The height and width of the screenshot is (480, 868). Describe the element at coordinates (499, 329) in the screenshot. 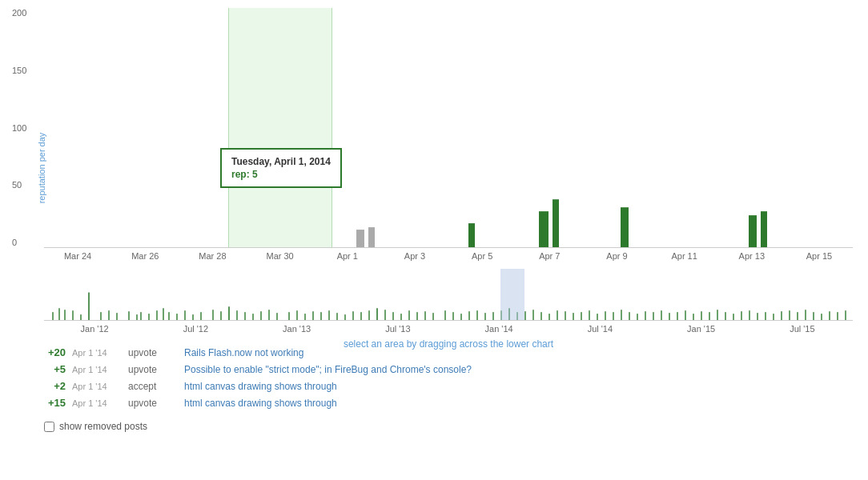

I see `mini-x-label-4: Jan '14` at that location.